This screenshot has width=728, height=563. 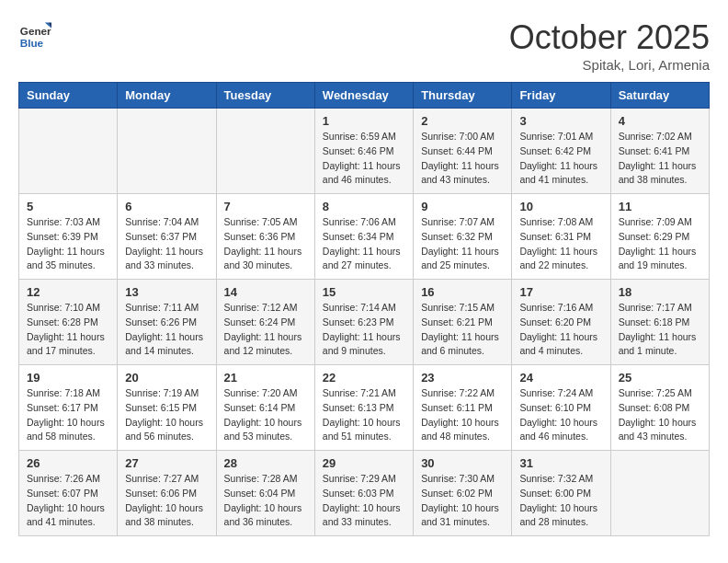 I want to click on day-info: Sunrise: 7:07 AM Sunset: 6:32 PM Dayligh…, so click(x=462, y=245).